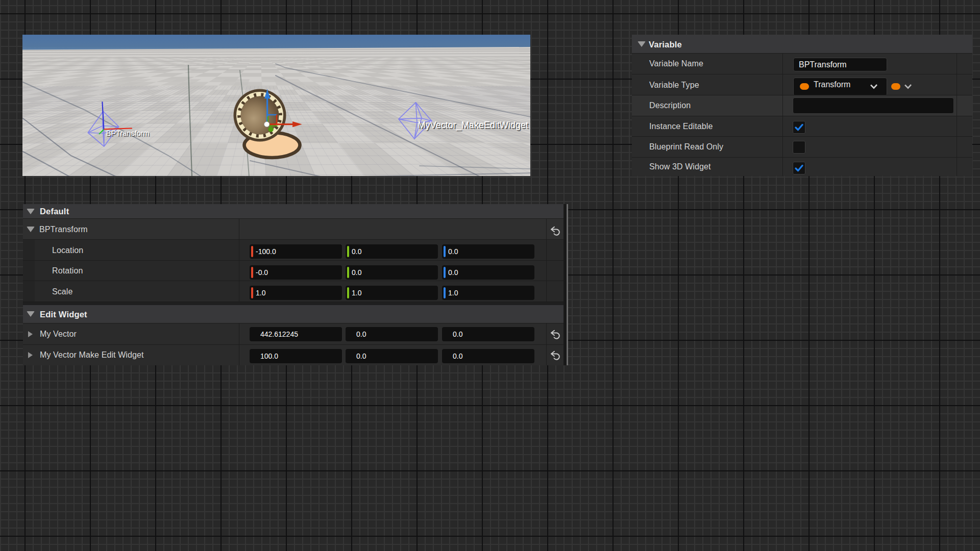  What do you see at coordinates (473, 126) in the screenshot?
I see `svg-text: MyVector_MakeEditWidget` at bounding box center [473, 126].